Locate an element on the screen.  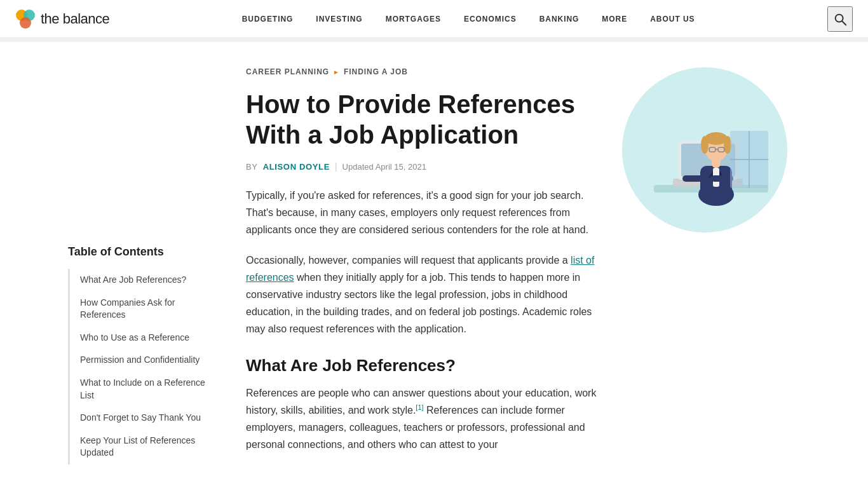
nav-mortgages: MORTGAGES is located at coordinates (413, 19).